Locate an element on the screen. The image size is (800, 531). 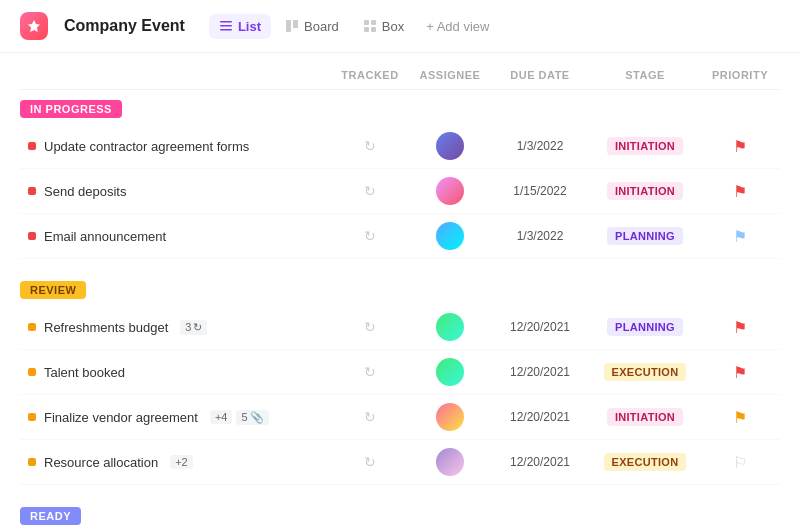
tab-box: Box is located at coordinates (384, 26).